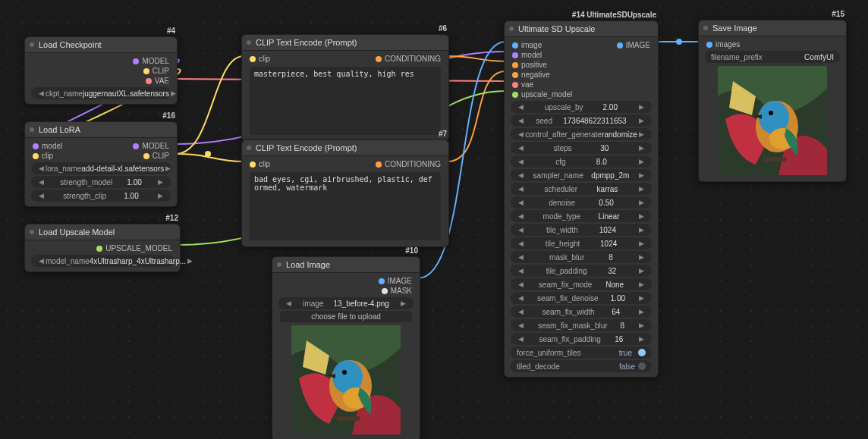 The image size is (868, 439). What do you see at coordinates (101, 71) in the screenshot?
I see `node-load-checkpoint: #4 Load Checkpoint MODEL CLIP VAE ◀ ckpt…` at bounding box center [101, 71].